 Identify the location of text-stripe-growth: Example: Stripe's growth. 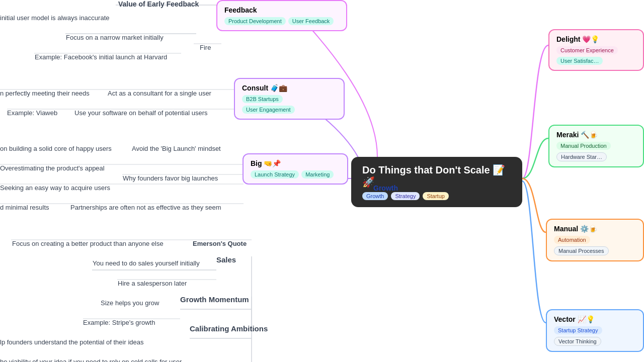
(119, 323).